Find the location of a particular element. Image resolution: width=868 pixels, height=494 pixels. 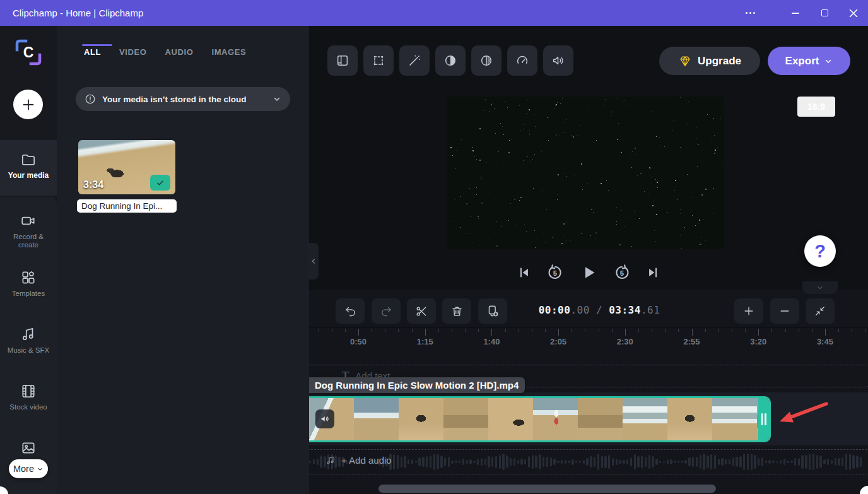

rewind-5-icon: 5 is located at coordinates (555, 273).